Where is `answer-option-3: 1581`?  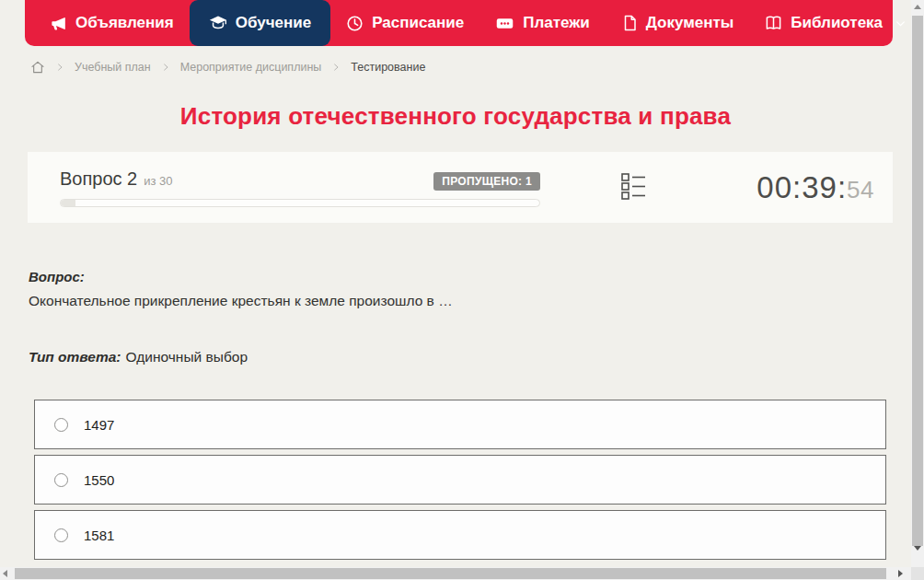
answer-option-3: 1581 is located at coordinates (460, 535).